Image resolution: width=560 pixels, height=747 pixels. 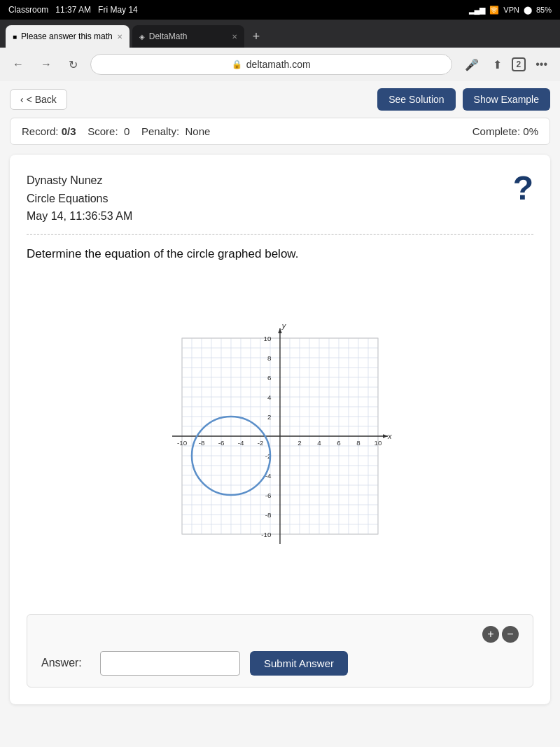 I want to click on lock-icon: 🔒, so click(x=237, y=64).